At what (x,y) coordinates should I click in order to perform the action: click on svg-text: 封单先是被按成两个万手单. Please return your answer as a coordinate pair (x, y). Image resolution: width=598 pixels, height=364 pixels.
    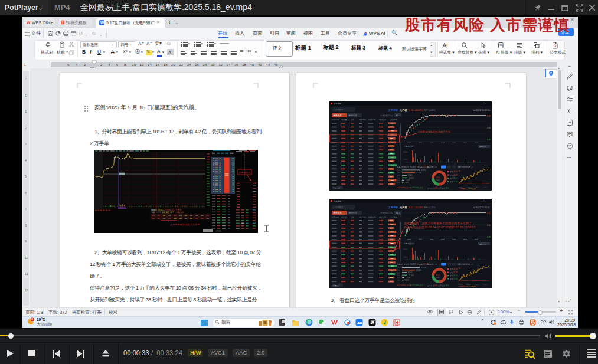
    Looking at the image, I should click on (185, 224).